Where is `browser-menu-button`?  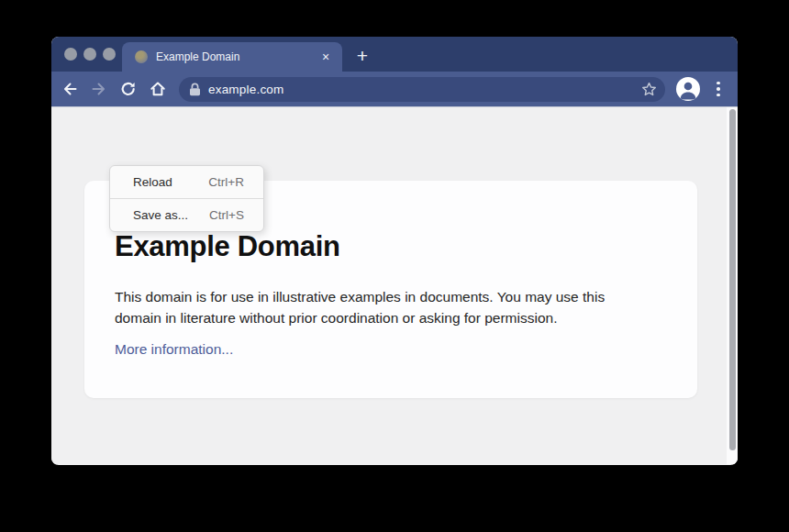
browser-menu-button is located at coordinates (718, 89).